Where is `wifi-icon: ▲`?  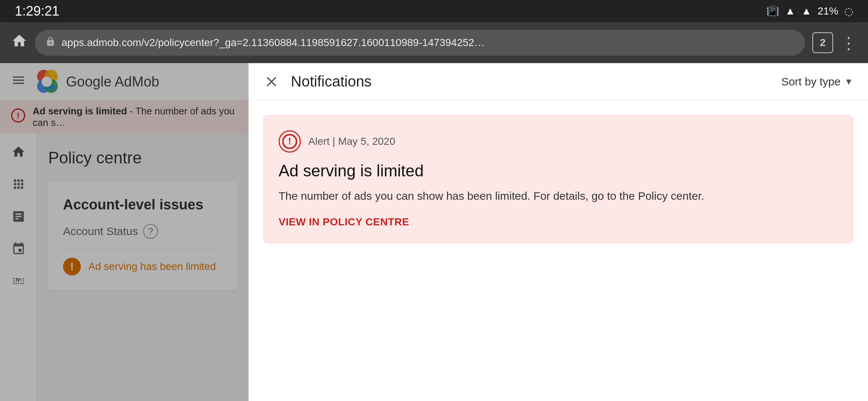 wifi-icon: ▲ is located at coordinates (790, 11).